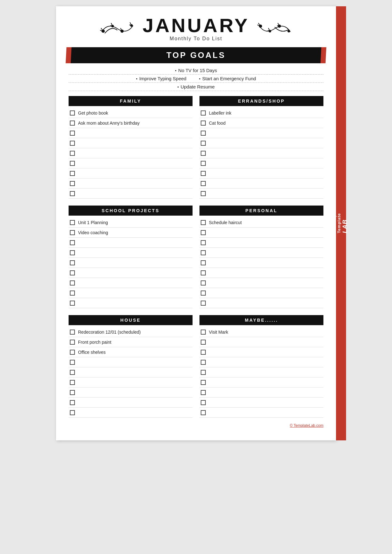 This screenshot has height=554, width=392. I want to click on check-item: Visit Mark, so click(261, 332).